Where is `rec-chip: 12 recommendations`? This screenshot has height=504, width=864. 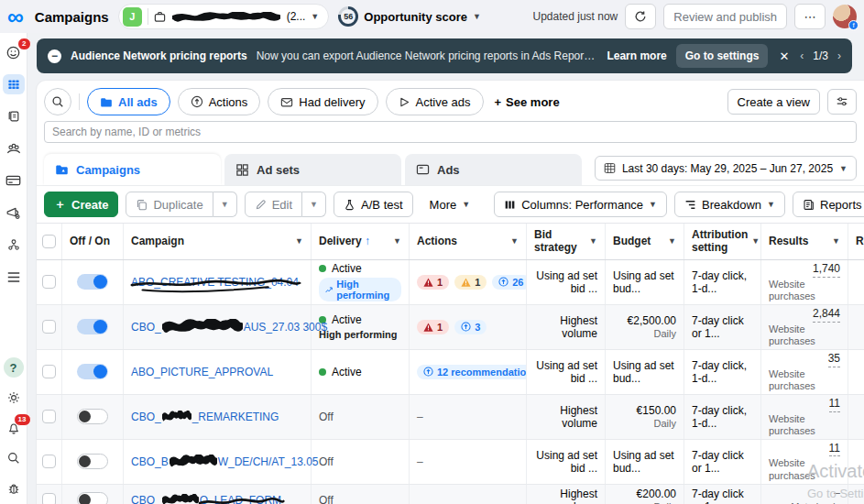 rec-chip: 12 recommendations is located at coordinates (472, 372).